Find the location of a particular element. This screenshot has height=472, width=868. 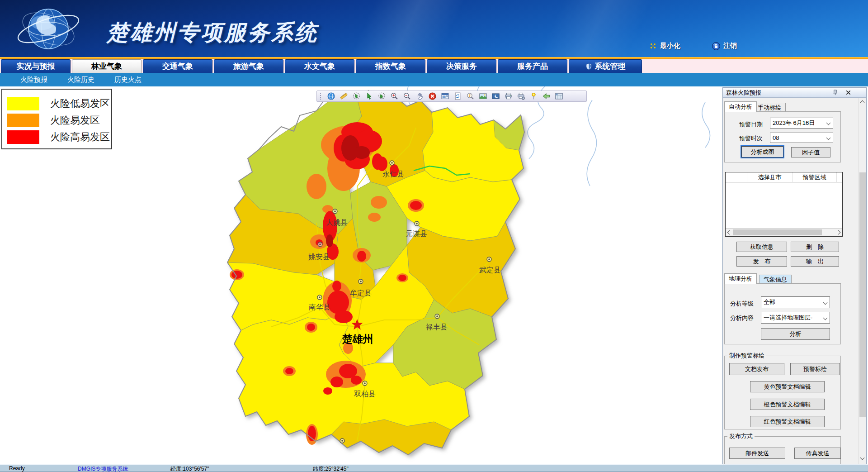

pan-icon is located at coordinates (420, 96).